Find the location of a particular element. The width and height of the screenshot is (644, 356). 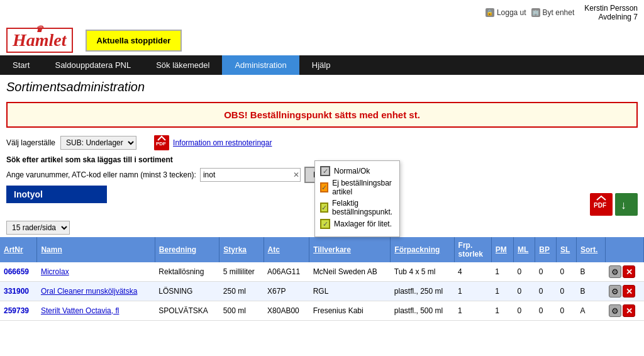

lagerstalle-select: SUB: Underlager Annat lager is located at coordinates (98, 143).